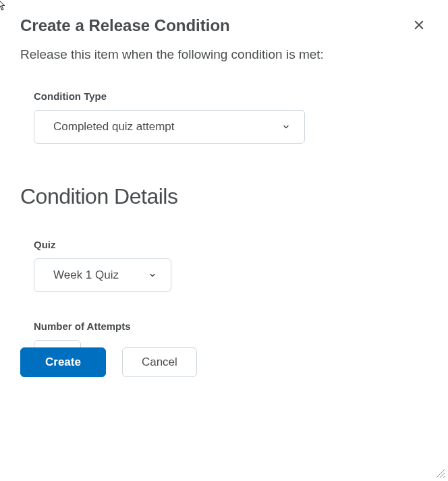 This screenshot has height=481, width=448. Describe the element at coordinates (231, 244) in the screenshot. I see `quiz-label: Quiz` at that location.